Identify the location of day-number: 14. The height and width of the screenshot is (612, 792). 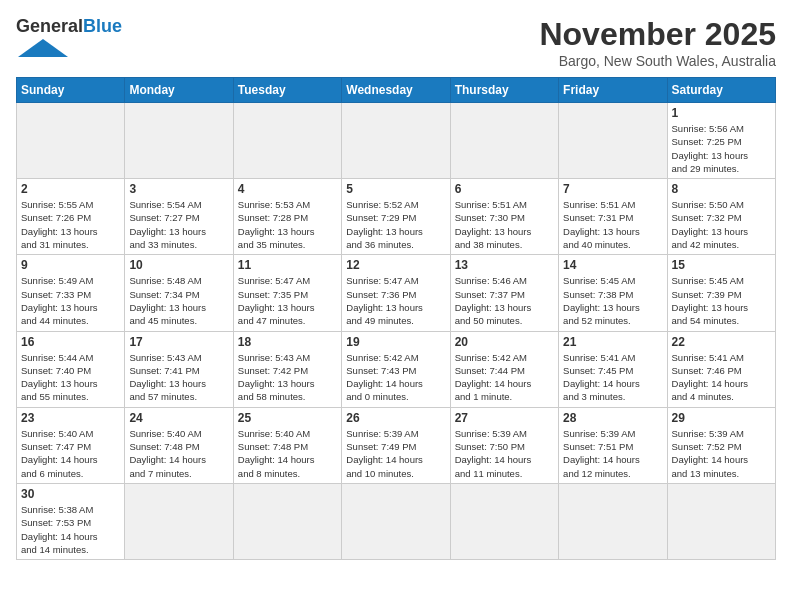
(612, 265).